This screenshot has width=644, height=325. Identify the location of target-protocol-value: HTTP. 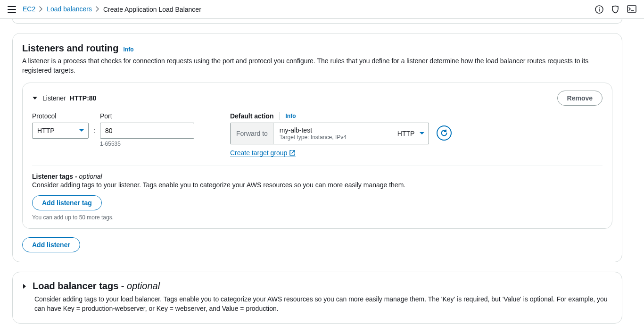
(406, 133).